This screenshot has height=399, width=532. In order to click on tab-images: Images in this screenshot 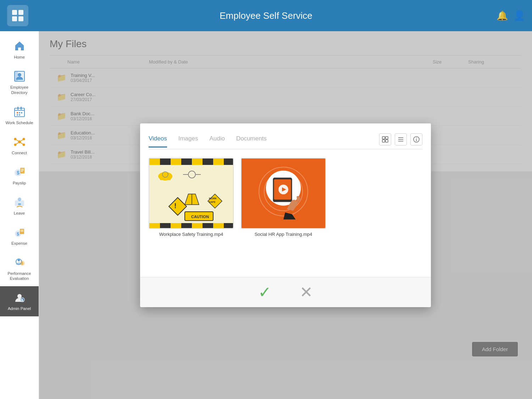, I will do `click(188, 141)`.